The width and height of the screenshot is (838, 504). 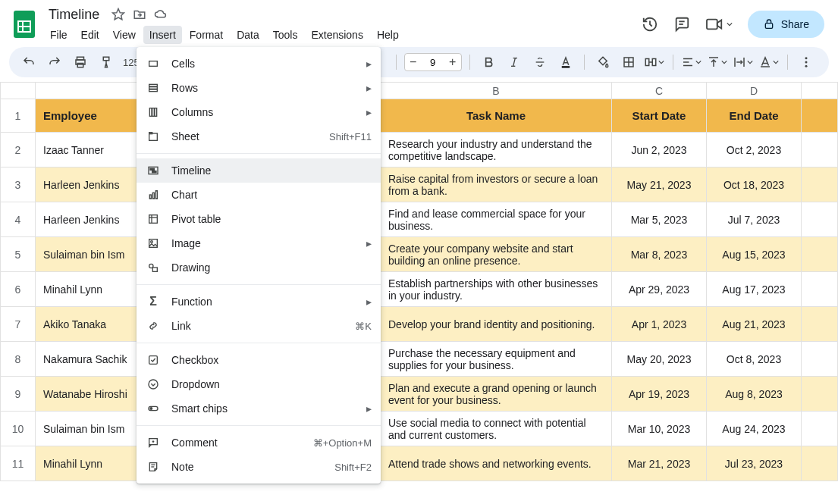 I want to click on cell-end: Oct 8, 2023, so click(x=754, y=359).